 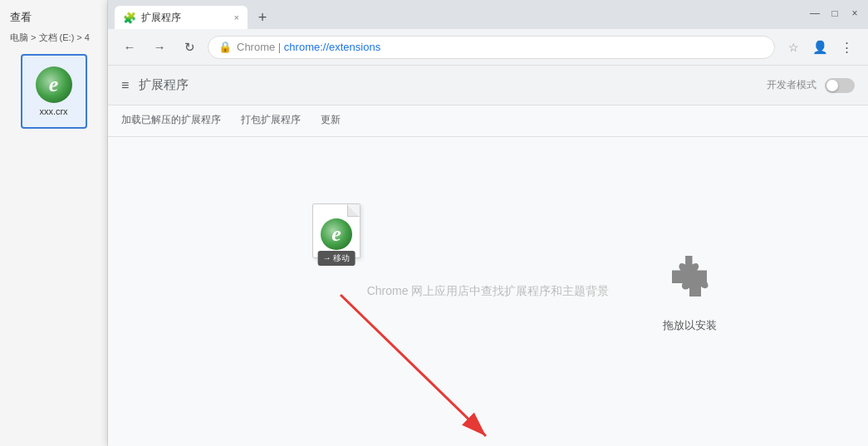 I want to click on tab-close-button: ×, so click(x=237, y=17).